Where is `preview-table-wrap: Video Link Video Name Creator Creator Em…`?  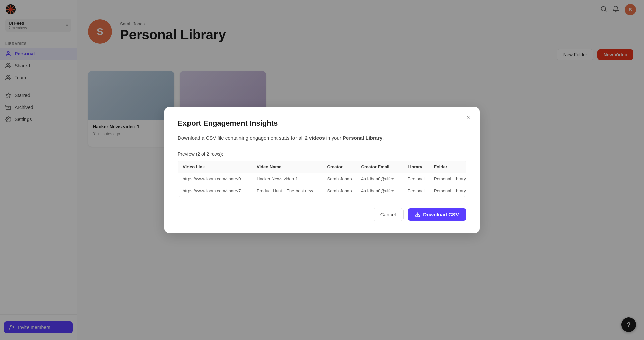
preview-table-wrap: Video Link Video Name Creator Creator Em… is located at coordinates (322, 179).